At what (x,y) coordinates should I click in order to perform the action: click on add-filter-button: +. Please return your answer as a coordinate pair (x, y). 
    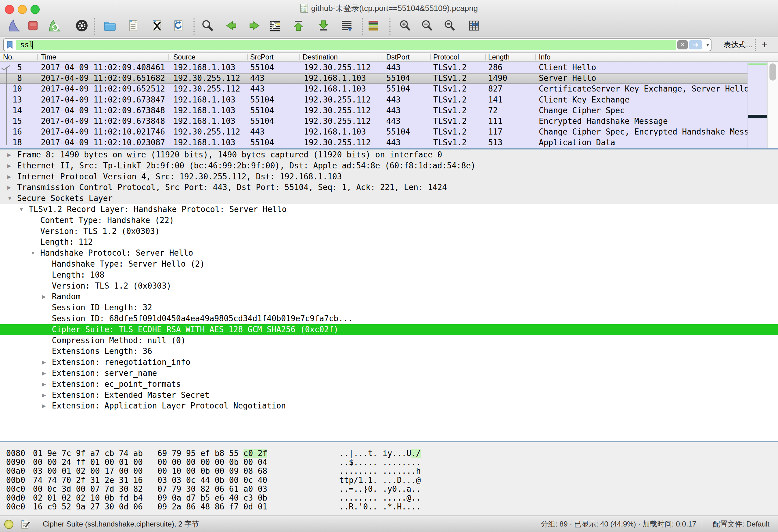
    Looking at the image, I should click on (765, 45).